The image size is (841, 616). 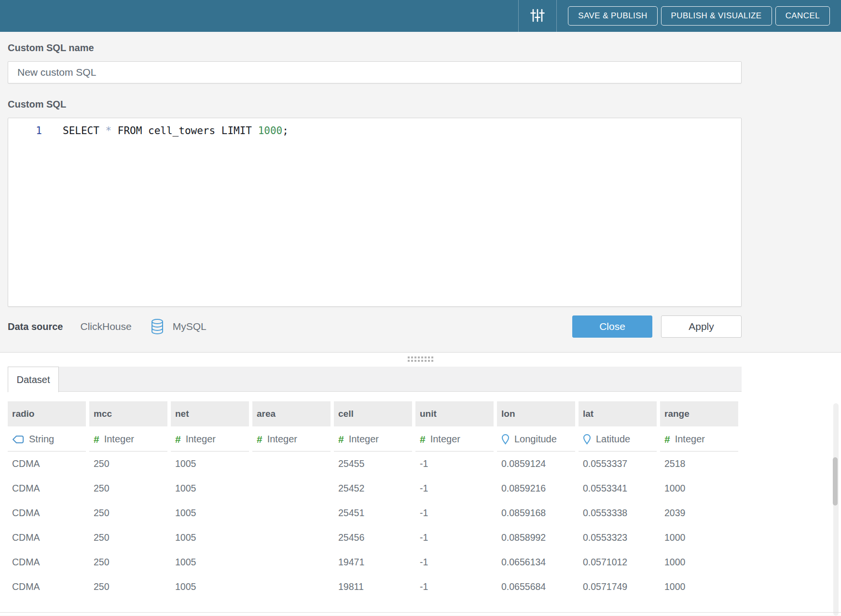 What do you see at coordinates (425, 537) in the screenshot?
I see `table-row: CDMA250100525456-10.08589920.05533231000` at bounding box center [425, 537].